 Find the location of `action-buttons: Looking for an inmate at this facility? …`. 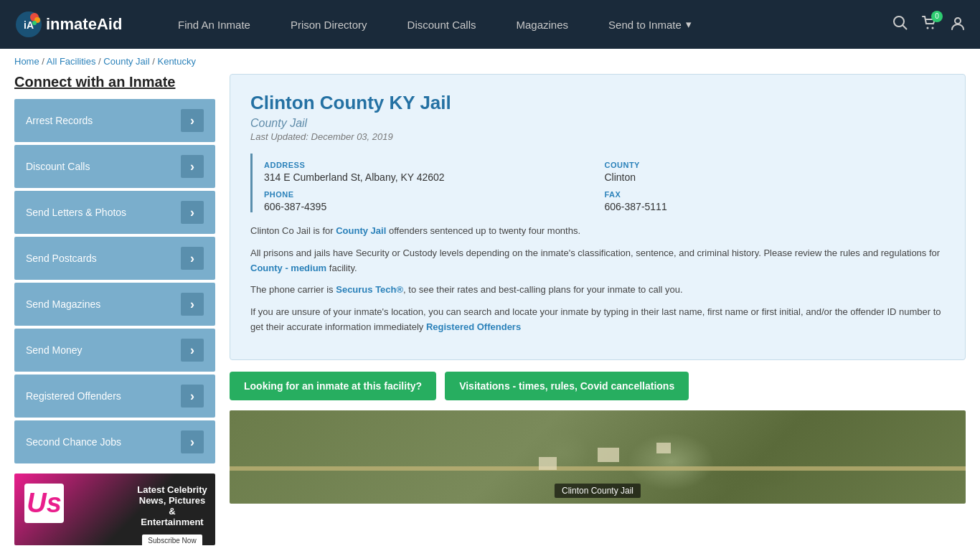

action-buttons: Looking for an inmate at this facility? … is located at coordinates (598, 386).